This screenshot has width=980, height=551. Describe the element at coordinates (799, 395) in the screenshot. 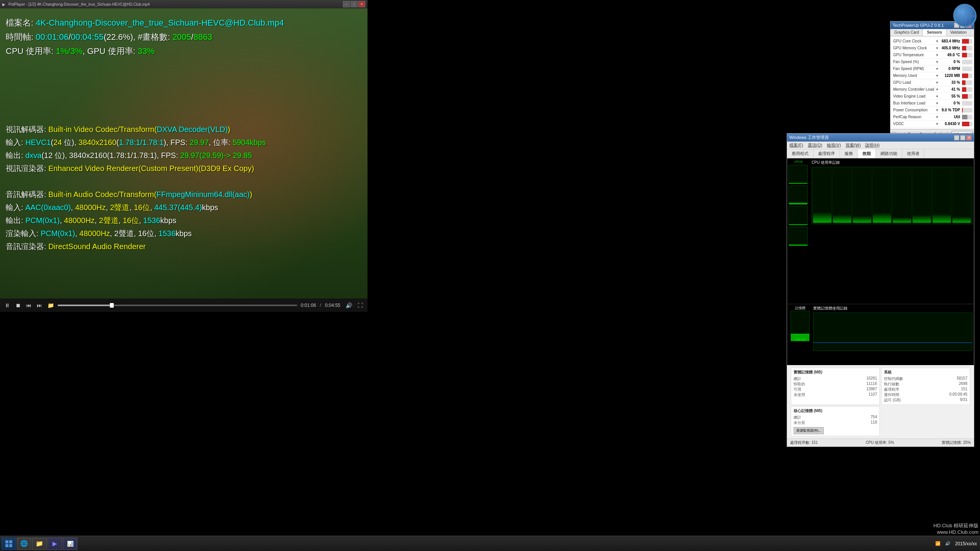

I see `phys-mem-free-label: 未使用` at that location.